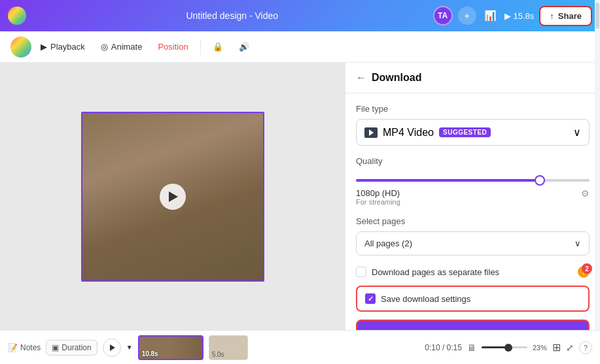  What do you see at coordinates (465, 132) in the screenshot?
I see `suggested-badge: SUGGESTED` at bounding box center [465, 132].